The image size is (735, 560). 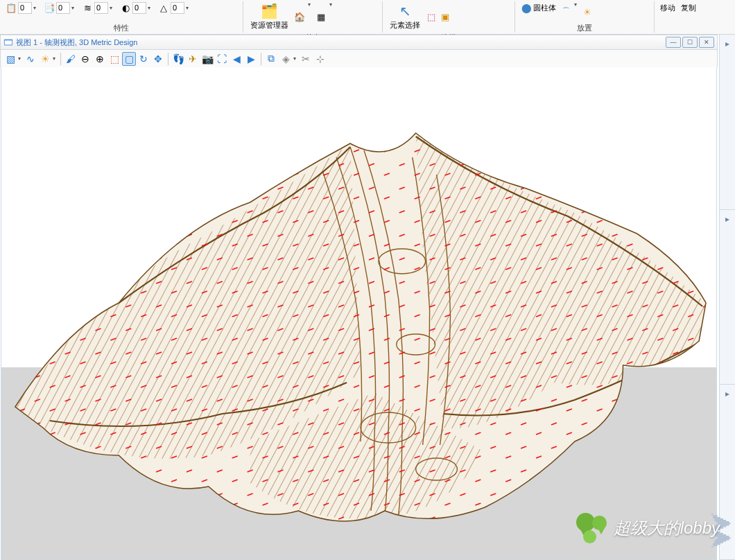 I want to click on fly-button: ✈, so click(x=193, y=59).